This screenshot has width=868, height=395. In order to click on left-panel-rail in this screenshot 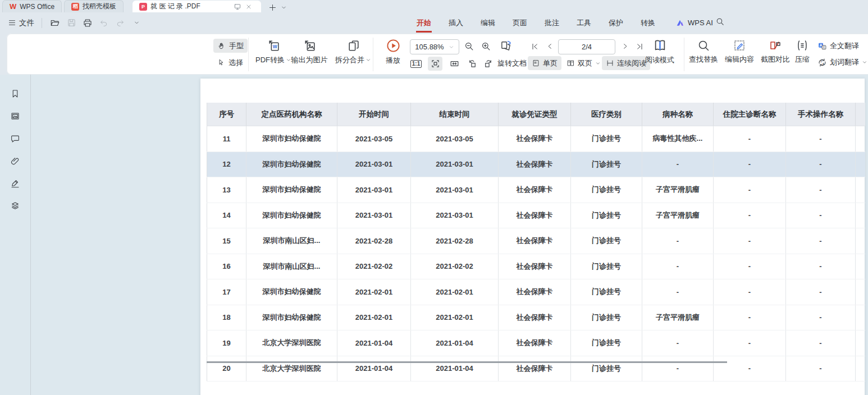, I will do `click(16, 235)`.